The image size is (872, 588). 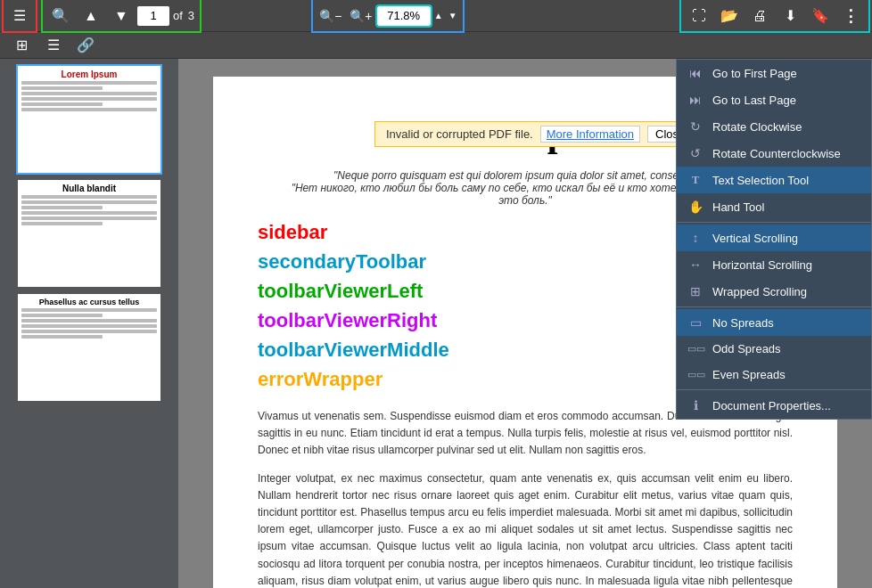 I want to click on next-icon: ▼, so click(x=121, y=16).